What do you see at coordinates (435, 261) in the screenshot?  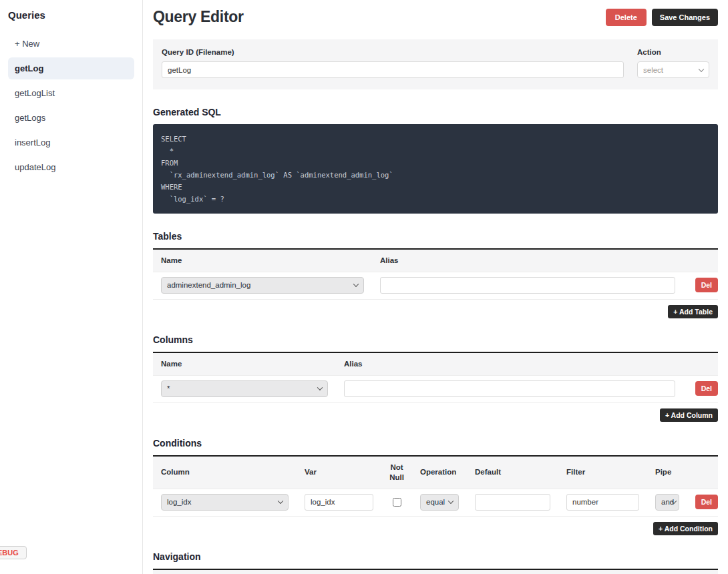 I see `tables-header-row: Name Alias` at bounding box center [435, 261].